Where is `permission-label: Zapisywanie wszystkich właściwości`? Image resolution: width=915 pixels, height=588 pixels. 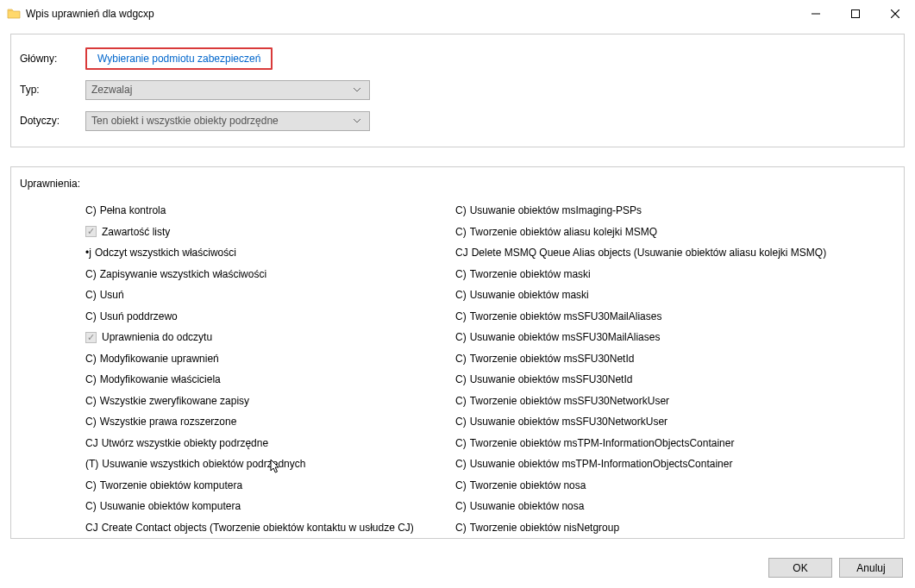 permission-label: Zapisywanie wszystkich właściwości is located at coordinates (183, 274).